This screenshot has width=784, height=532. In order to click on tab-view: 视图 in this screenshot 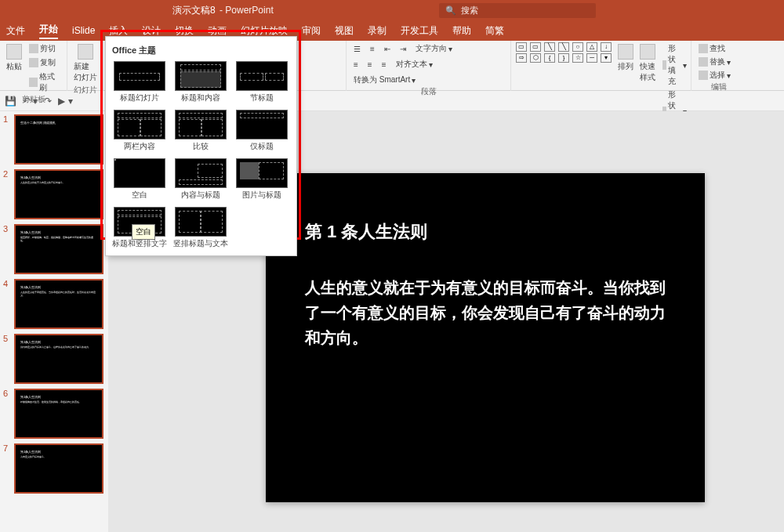, I will do `click(344, 31)`.